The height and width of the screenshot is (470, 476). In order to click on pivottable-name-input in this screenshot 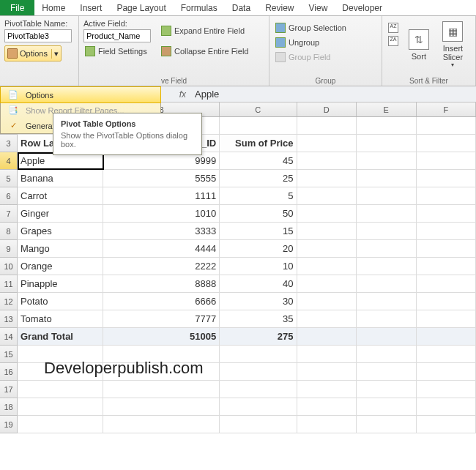, I will do `click(38, 36)`.